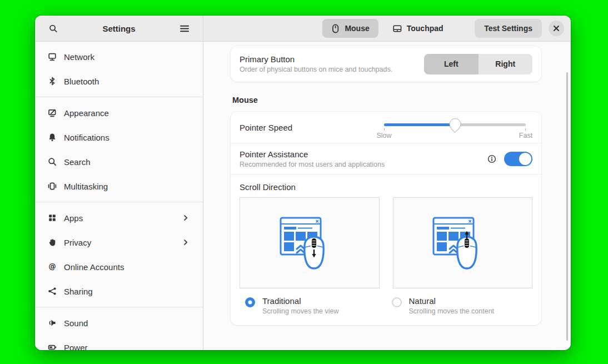 Image resolution: width=608 pixels, height=364 pixels. Describe the element at coordinates (460, 305) in the screenshot. I see `scroll-option-natural: Natural Scrolling moves the content` at that location.